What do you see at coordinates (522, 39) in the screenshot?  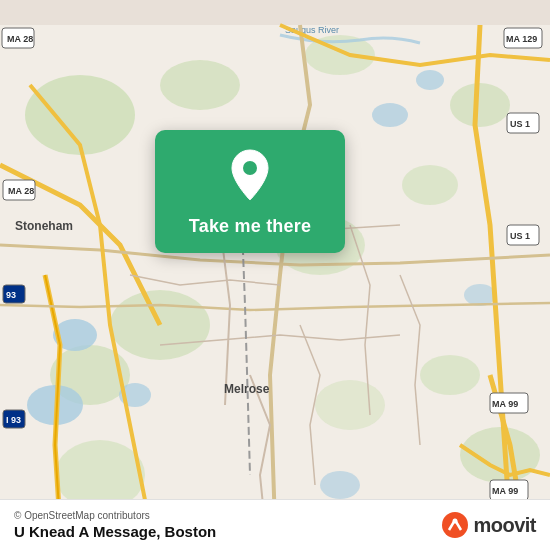 I see `svg-text: MA 129` at bounding box center [522, 39].